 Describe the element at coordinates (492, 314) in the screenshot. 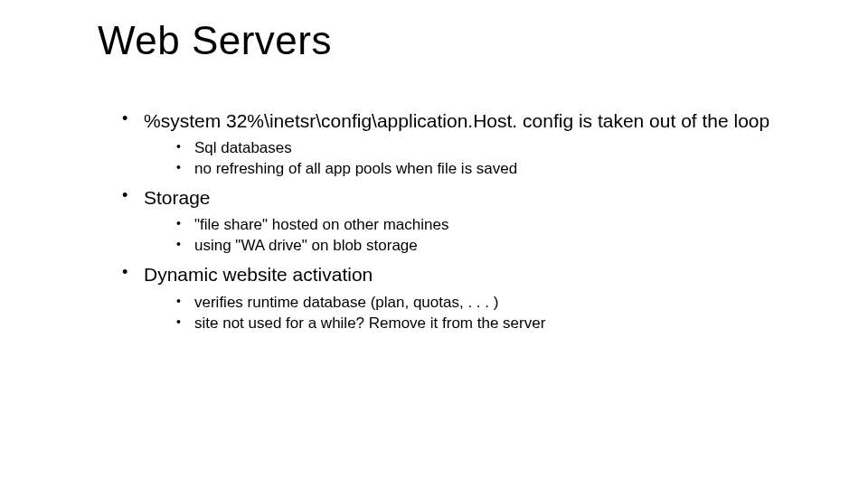

I see `sub-bullet-list: verifies runtime database (plan, quotas,…` at that location.